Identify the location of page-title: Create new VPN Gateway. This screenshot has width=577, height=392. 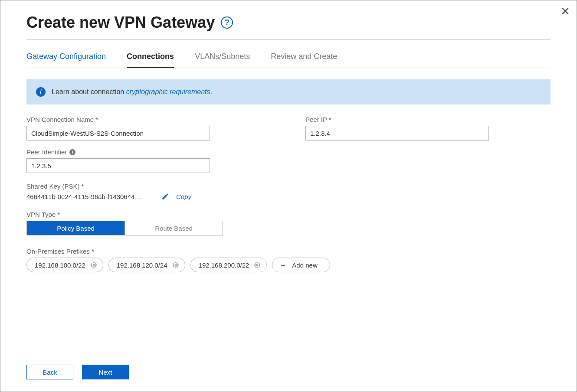
(121, 23).